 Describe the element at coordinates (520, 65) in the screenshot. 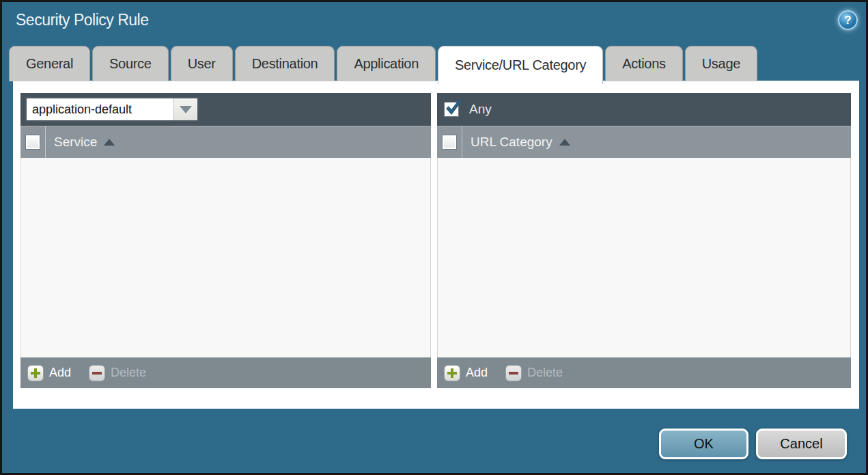

I see `tab-service-url-category: Service/URL Category` at that location.